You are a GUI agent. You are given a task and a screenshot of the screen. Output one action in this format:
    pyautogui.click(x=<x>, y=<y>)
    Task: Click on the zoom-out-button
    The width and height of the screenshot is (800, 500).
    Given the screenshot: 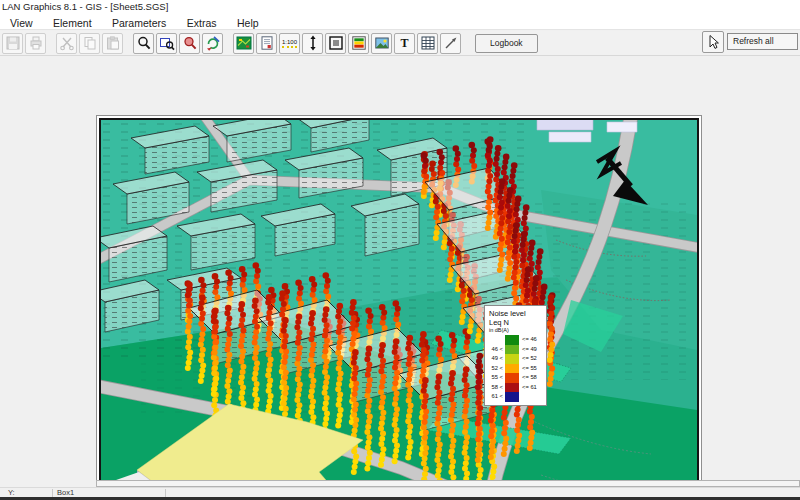 What is the action you would take?
    pyautogui.click(x=190, y=44)
    